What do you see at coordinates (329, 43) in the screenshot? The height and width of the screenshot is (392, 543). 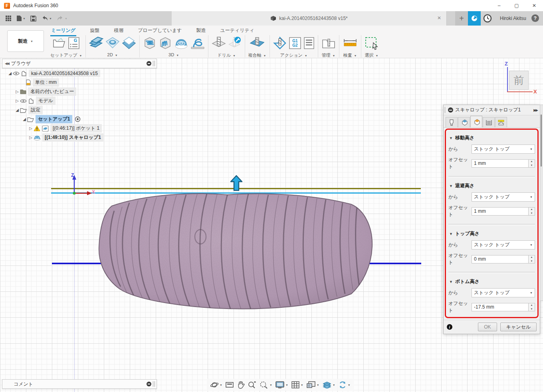 I see `tool-library-icon` at bounding box center [329, 43].